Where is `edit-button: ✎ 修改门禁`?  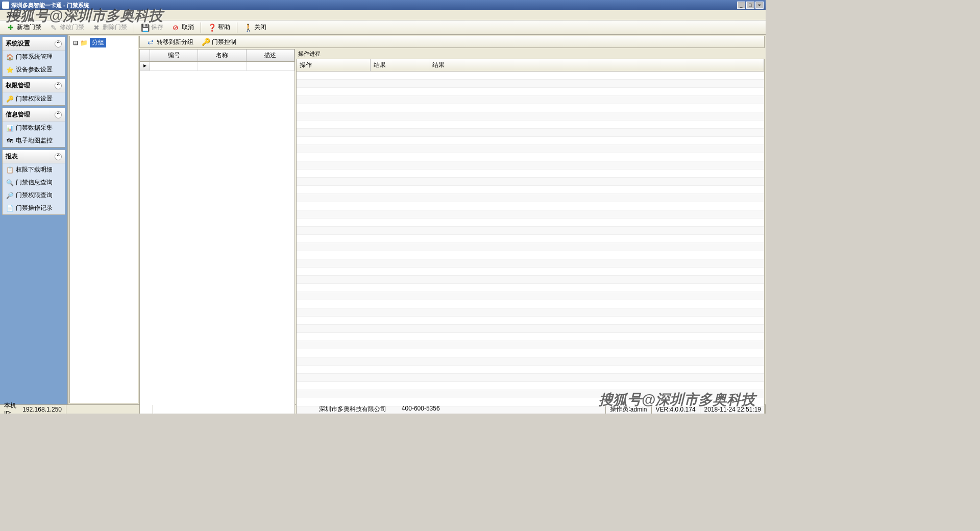 edit-button: ✎ 修改门禁 is located at coordinates (67, 28).